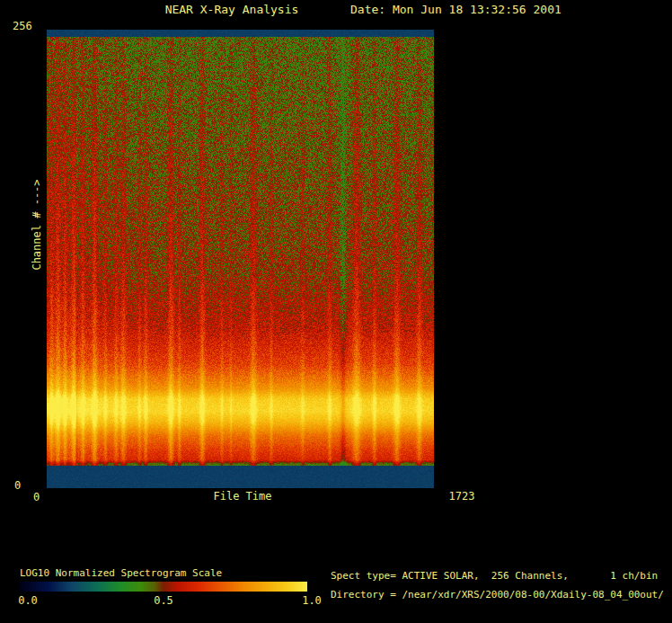 This screenshot has width=672, height=623. Describe the element at coordinates (498, 595) in the screenshot. I see `directory-line: Directory = /near/xdr/XRS/2000/08-00/Xda…` at that location.